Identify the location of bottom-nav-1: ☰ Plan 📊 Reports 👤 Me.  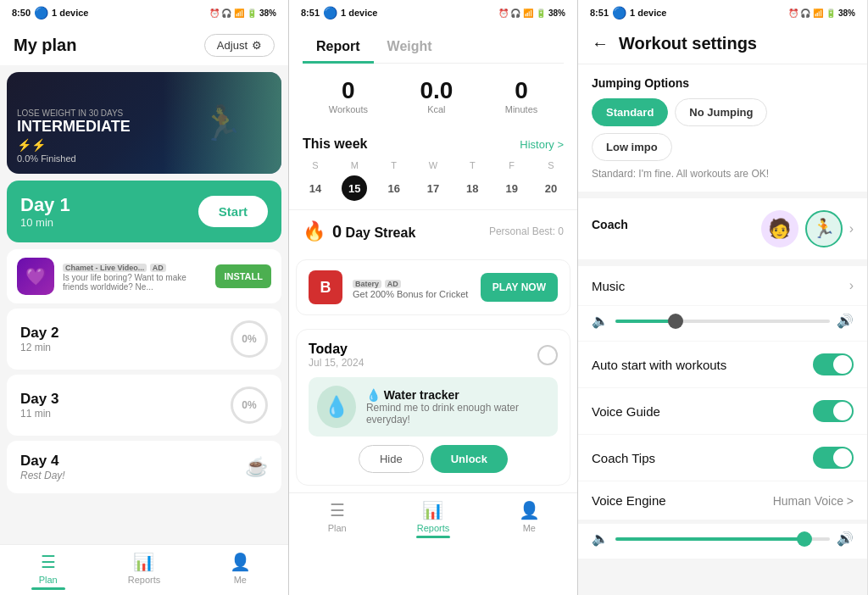
(144, 570).